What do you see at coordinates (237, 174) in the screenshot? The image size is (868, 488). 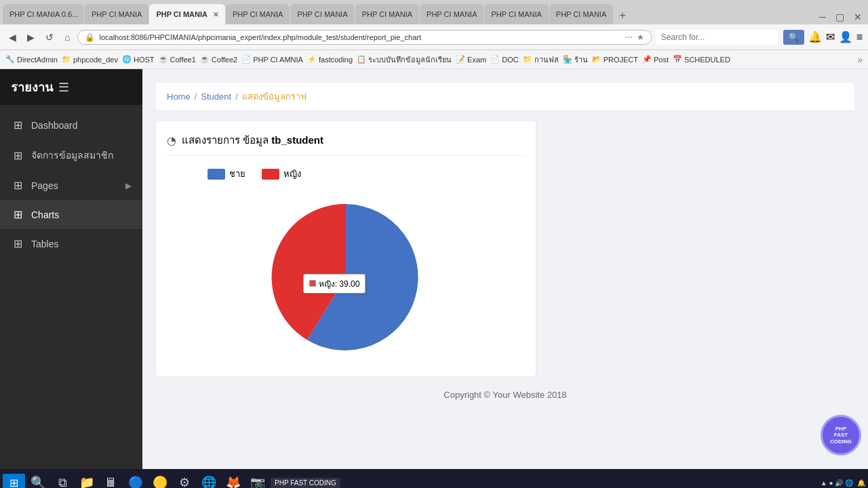 I see `legend-male-label: ชาย` at bounding box center [237, 174].